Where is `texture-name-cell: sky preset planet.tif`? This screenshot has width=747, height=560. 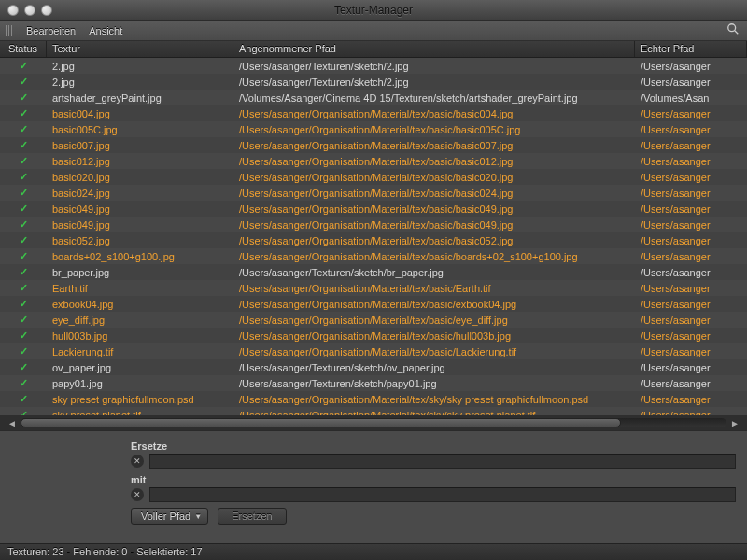 texture-name-cell: sky preset planet.tif is located at coordinates (140, 413).